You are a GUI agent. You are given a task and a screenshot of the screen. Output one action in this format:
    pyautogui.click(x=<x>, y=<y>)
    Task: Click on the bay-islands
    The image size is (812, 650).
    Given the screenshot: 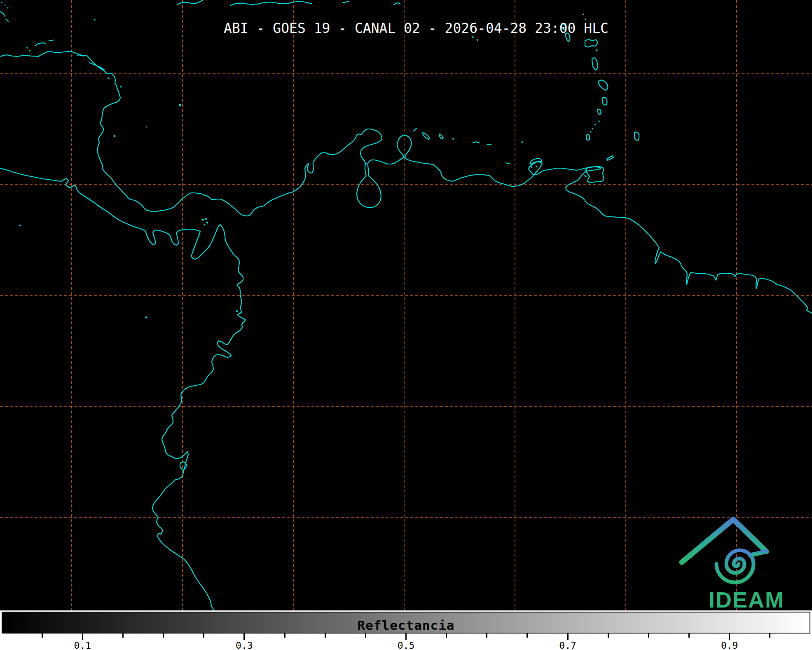 What is the action you would take?
    pyautogui.click(x=27, y=28)
    